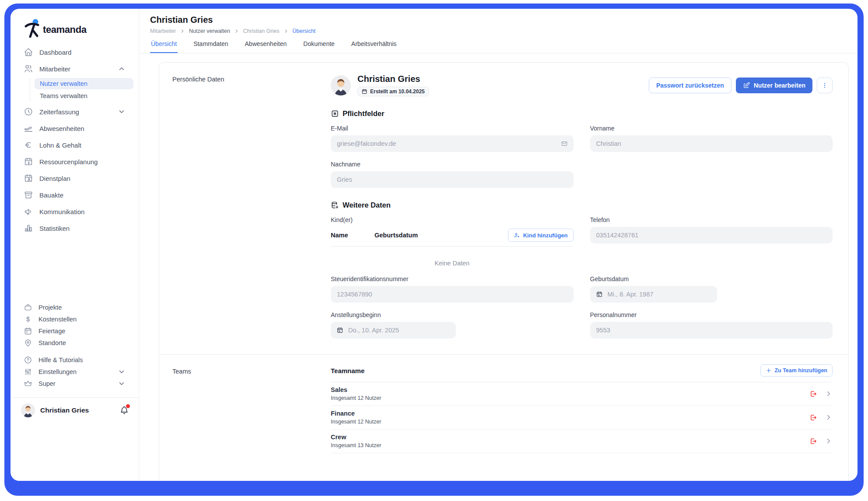 The image size is (868, 501). Describe the element at coordinates (504, 31) in the screenshot. I see `breadcrumb: Mitarbeiter Nutzer verwalten Christian G…` at that location.